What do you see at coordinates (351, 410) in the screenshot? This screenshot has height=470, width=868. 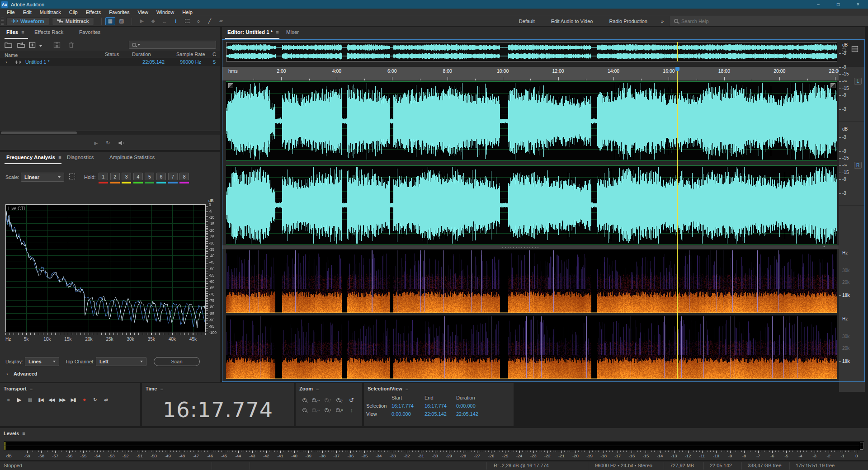 I see `zoom-vertical-reset-button: ↕` at bounding box center [351, 410].